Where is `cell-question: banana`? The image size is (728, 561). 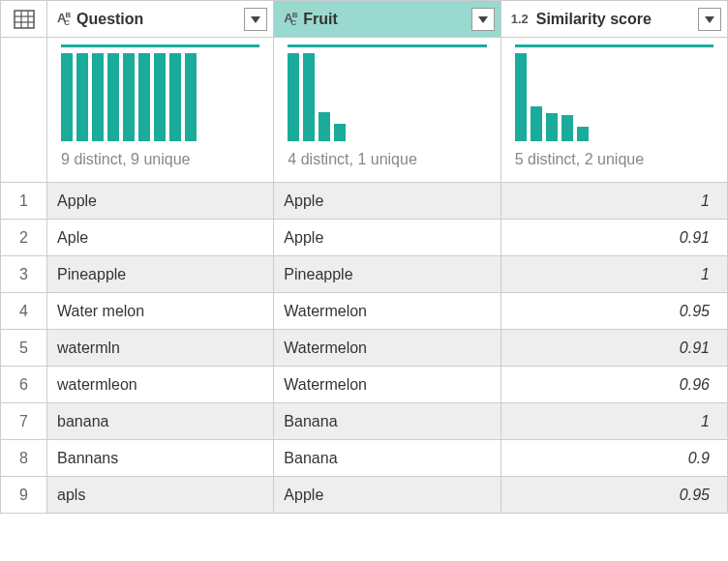 cell-question: banana is located at coordinates (161, 422).